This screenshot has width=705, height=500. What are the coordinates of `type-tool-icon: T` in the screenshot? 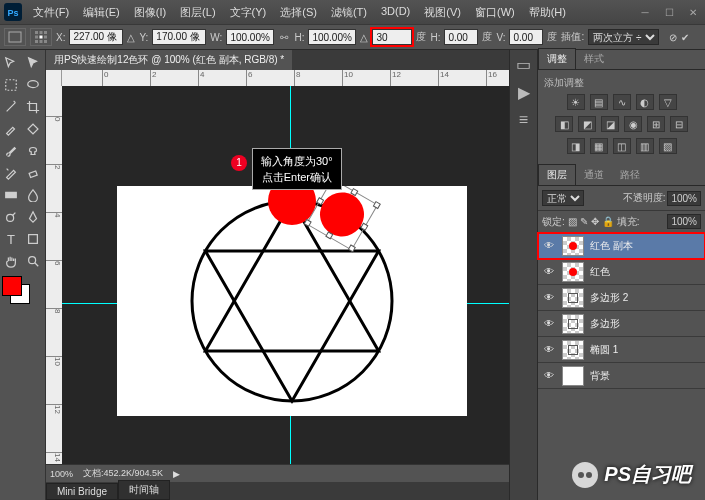 It's located at (11, 239).